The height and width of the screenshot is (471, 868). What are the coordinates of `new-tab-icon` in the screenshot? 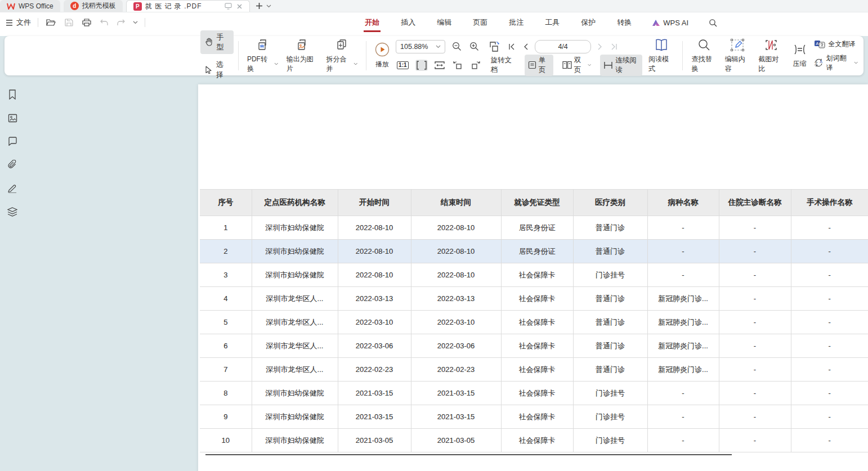 It's located at (259, 6).